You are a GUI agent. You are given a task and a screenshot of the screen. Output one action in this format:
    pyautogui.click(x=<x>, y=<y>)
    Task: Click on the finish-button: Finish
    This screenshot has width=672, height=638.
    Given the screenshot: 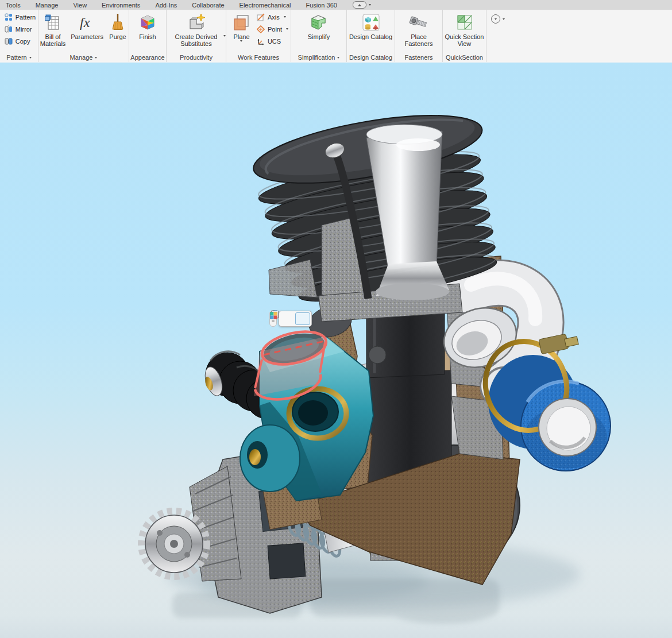 What is the action you would take?
    pyautogui.click(x=148, y=26)
    